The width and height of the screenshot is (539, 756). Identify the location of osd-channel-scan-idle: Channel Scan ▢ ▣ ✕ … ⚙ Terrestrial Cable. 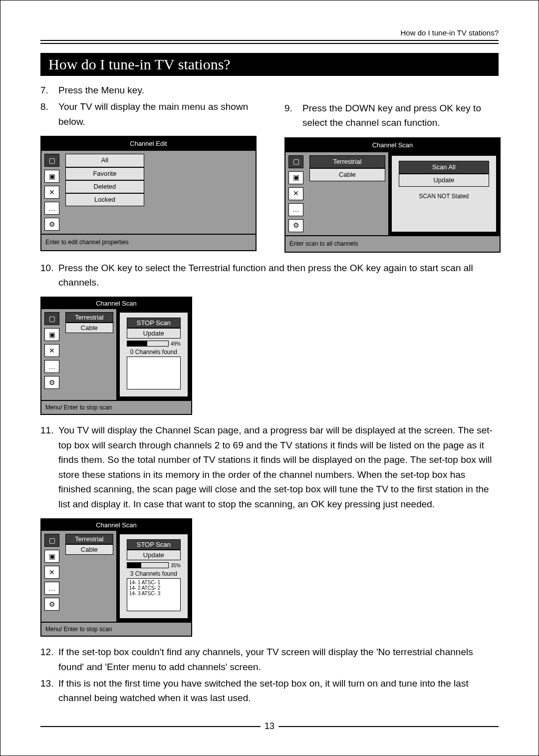
(392, 195).